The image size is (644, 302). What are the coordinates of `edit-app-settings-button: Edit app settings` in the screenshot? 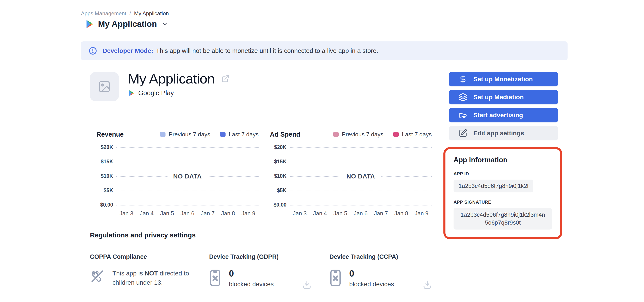 It's located at (504, 133).